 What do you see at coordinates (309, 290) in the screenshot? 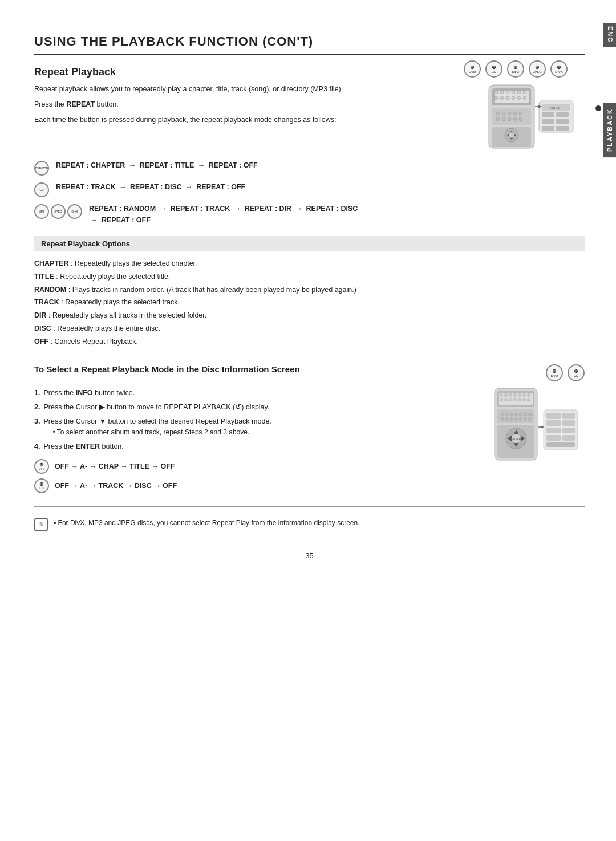
I see `option-random: RANDOM : Plays tracks in random order. (…` at bounding box center [309, 290].